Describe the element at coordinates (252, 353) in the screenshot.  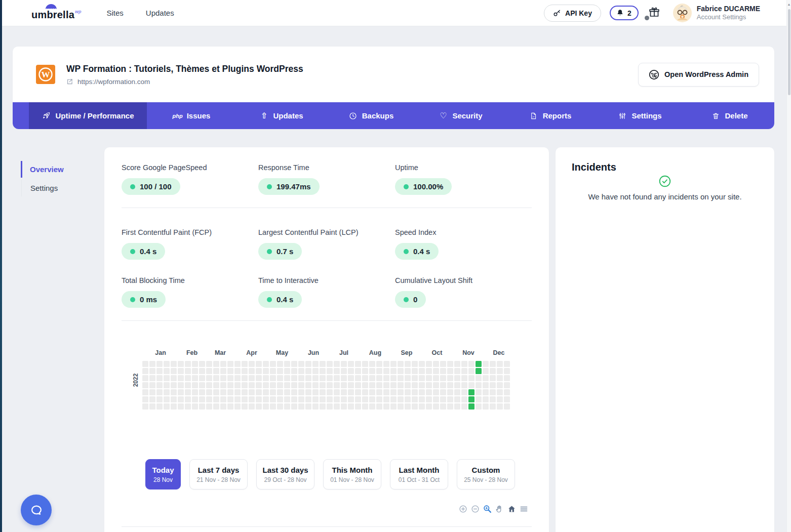
I see `heatmap-month-label: Apr` at that location.